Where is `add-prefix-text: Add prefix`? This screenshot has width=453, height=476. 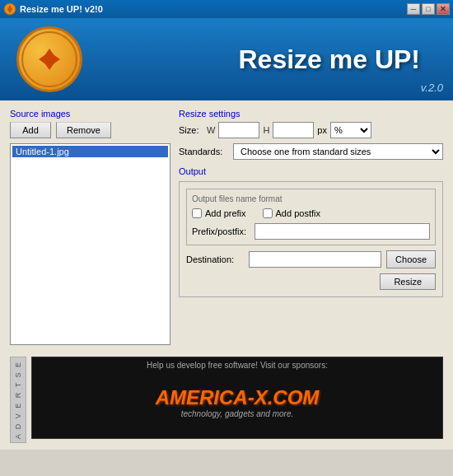
add-prefix-text: Add prefix is located at coordinates (226, 213).